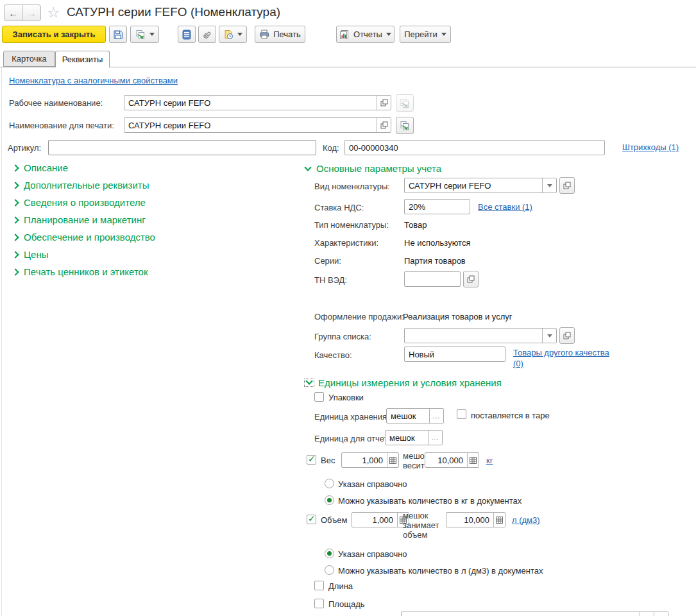 The height and width of the screenshot is (616, 696). Describe the element at coordinates (330, 484) in the screenshot. I see `weight-reference-radio` at that location.